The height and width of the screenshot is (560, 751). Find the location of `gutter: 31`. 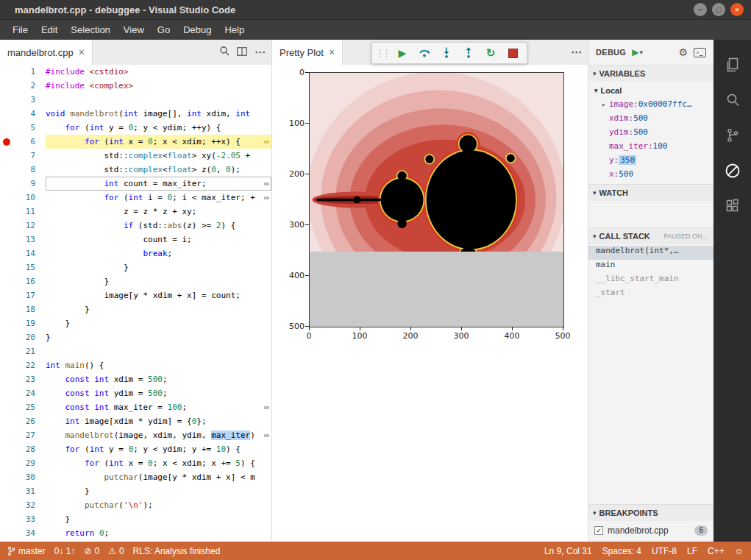

gutter: 31 is located at coordinates (23, 492).